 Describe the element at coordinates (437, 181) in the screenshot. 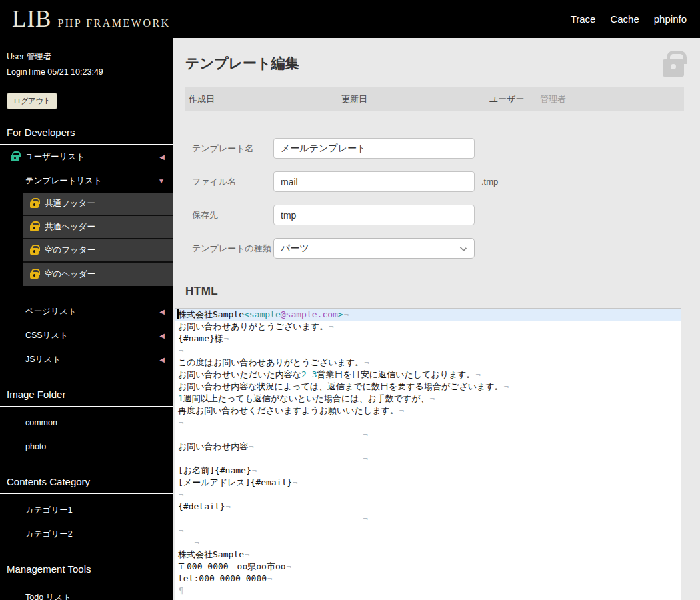

I see `file-name-row: ファイル名 .tmp` at that location.